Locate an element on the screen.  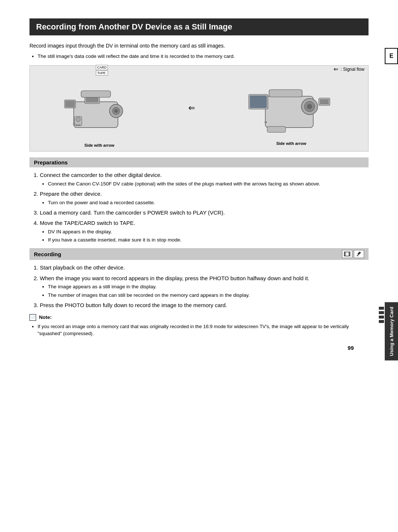
right-camcorder-svg is located at coordinates (291, 107).